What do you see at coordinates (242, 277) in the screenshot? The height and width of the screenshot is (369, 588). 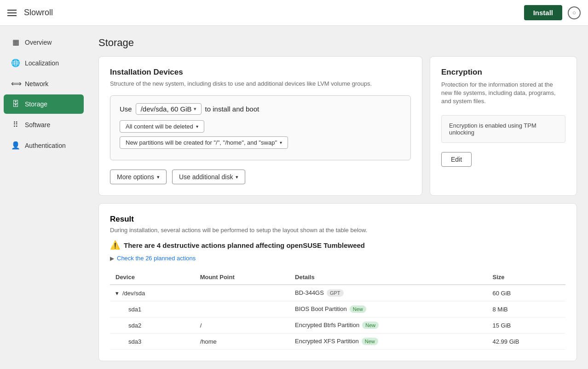 I see `col-mount: Mount Point` at bounding box center [242, 277].